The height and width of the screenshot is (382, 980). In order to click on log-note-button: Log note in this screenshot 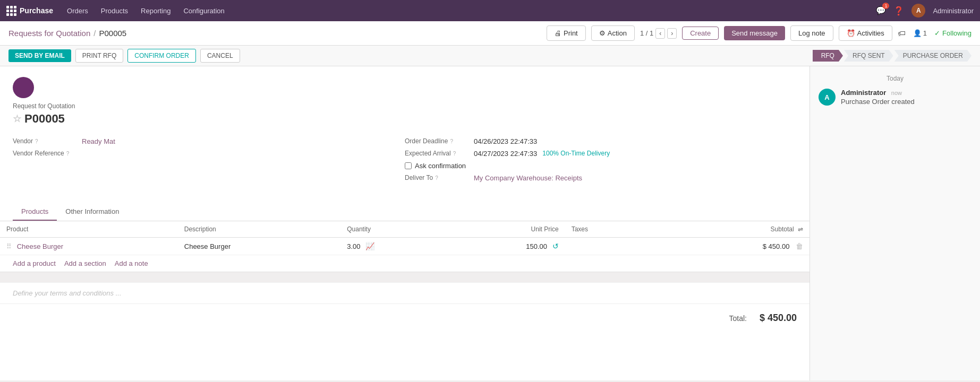, I will do `click(812, 33)`.